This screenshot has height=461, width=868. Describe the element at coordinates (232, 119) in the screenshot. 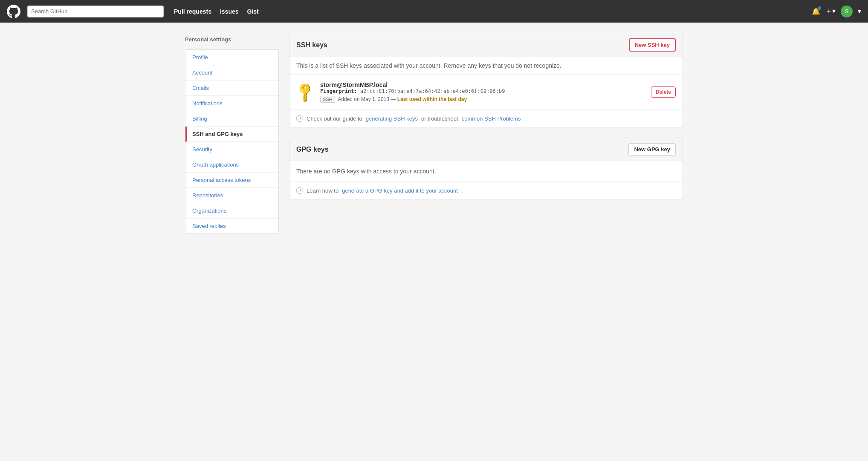

I see `sidebar-link-billing: Billing` at that location.